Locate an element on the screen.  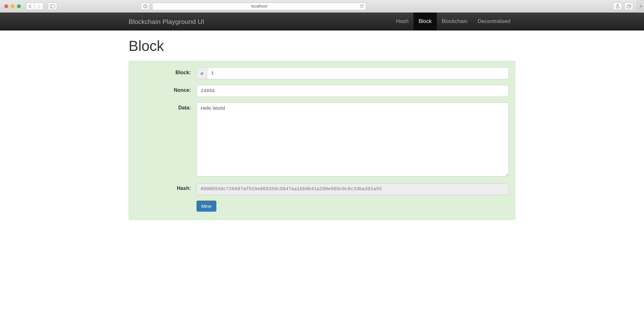
nonce-label: Nonce: is located at coordinates (166, 89).